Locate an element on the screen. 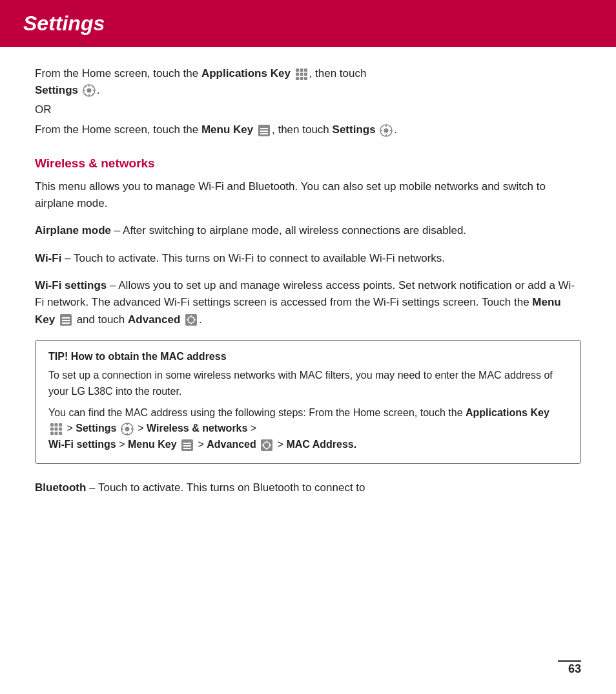 Image resolution: width=616 pixels, height=694 pixels. tip-body-2: You can find the MAC address using the f… is located at coordinates (308, 421).